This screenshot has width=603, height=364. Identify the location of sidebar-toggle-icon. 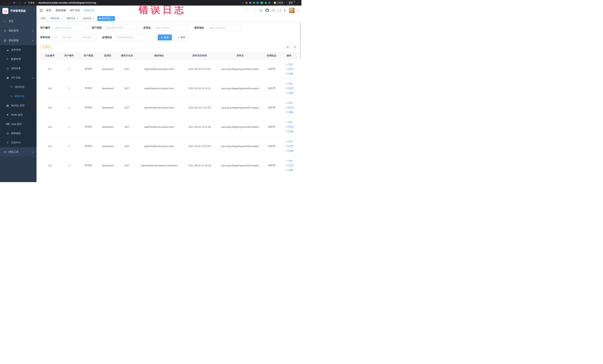
(41, 10).